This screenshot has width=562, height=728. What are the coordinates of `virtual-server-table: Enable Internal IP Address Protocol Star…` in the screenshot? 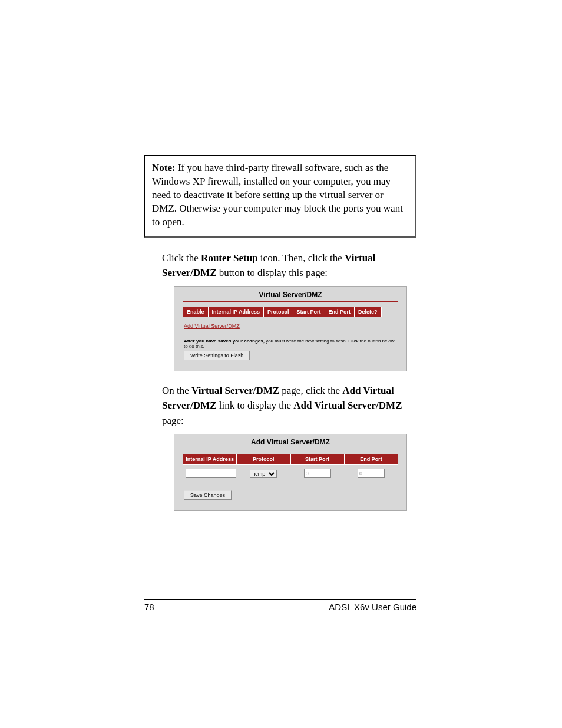 It's located at (282, 312).